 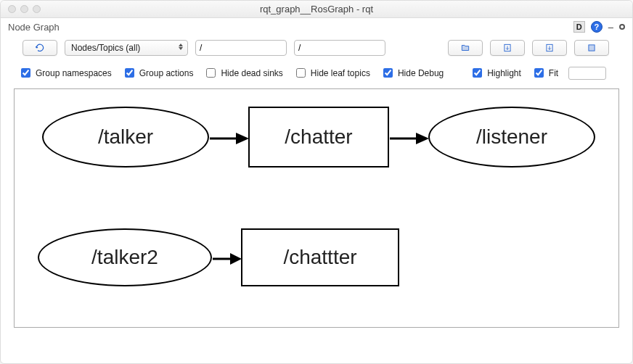 What do you see at coordinates (316, 73) in the screenshot?
I see `options-row: Group namespaces Group actions Hide dead…` at bounding box center [316, 73].